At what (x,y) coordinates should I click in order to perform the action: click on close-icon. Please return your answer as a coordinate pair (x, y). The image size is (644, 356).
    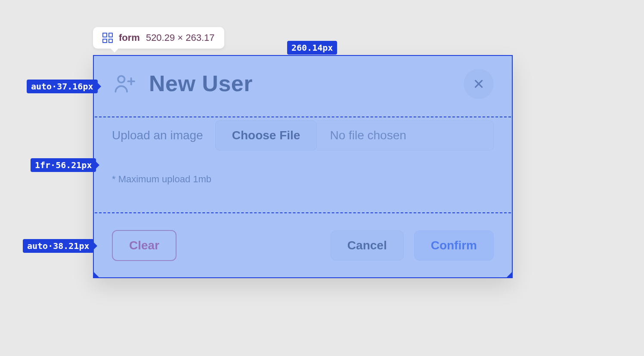
    Looking at the image, I should click on (479, 84).